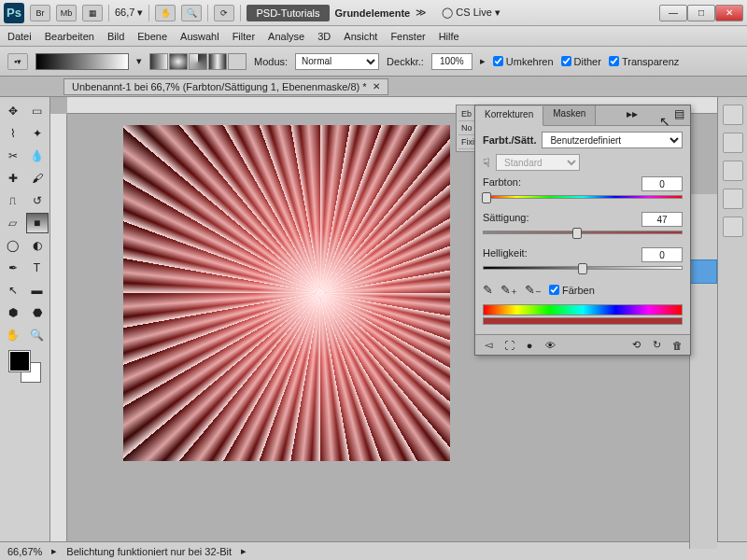 This screenshot has width=747, height=560. What do you see at coordinates (583, 233) in the screenshot?
I see `saturation-slider` at bounding box center [583, 233].